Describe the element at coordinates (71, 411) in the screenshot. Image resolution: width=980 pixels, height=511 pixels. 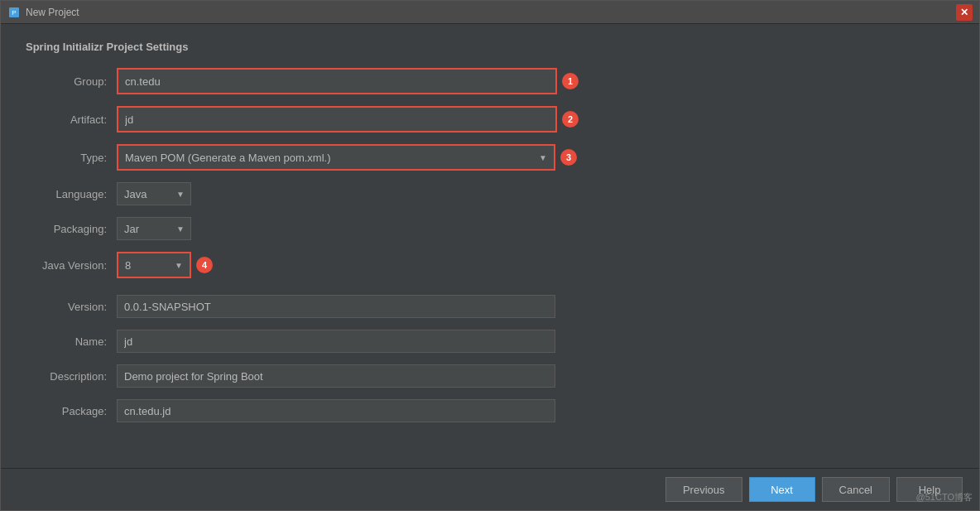
I see `package-label: Package:` at that location.